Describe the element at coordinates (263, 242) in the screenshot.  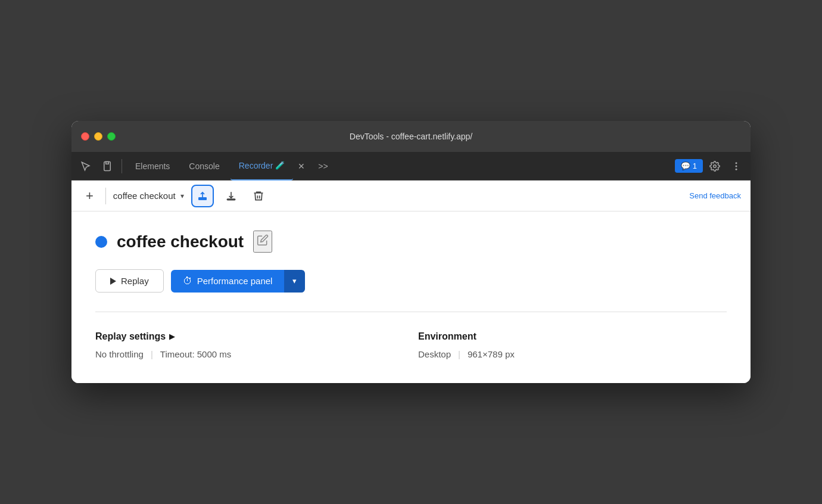
I see `edit-title-button` at that location.